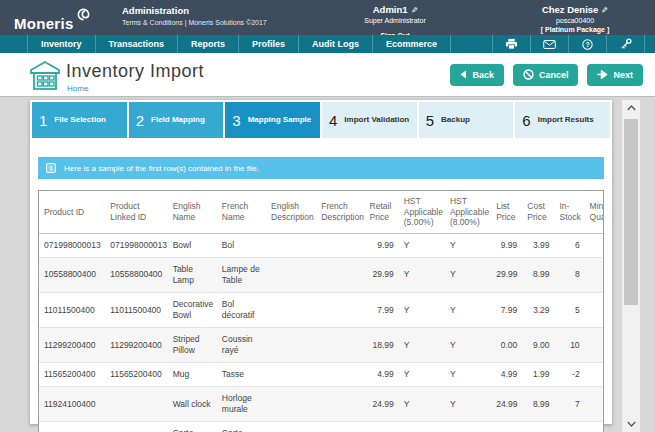  I want to click on nav-item-reports: Reports, so click(208, 44).